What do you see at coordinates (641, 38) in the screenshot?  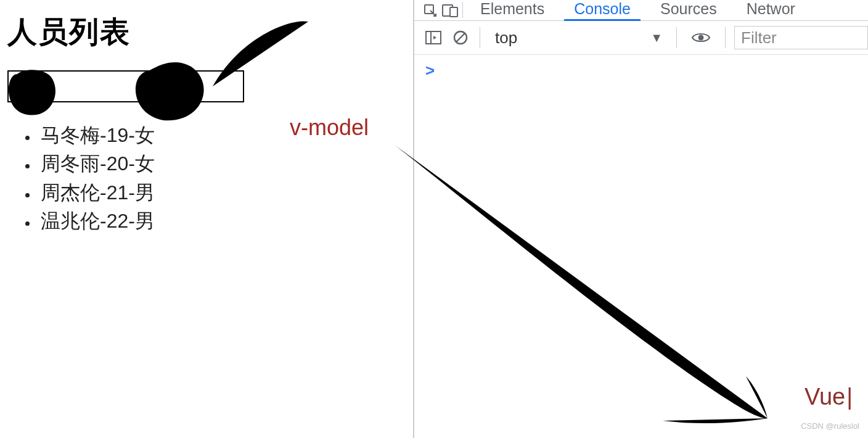 I see `console-toolbar: top ▼ Filter` at bounding box center [641, 38].